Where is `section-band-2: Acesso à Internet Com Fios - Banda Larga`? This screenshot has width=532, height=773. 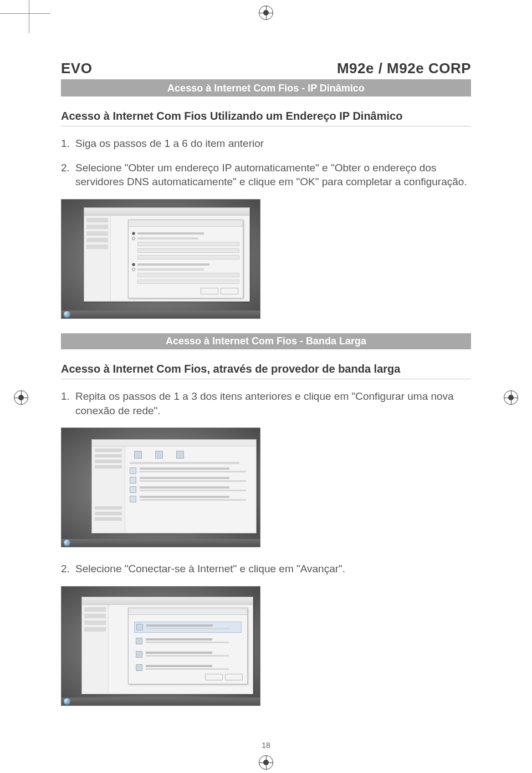 section-band-2: Acesso à Internet Com Fios - Banda Larga is located at coordinates (266, 342).